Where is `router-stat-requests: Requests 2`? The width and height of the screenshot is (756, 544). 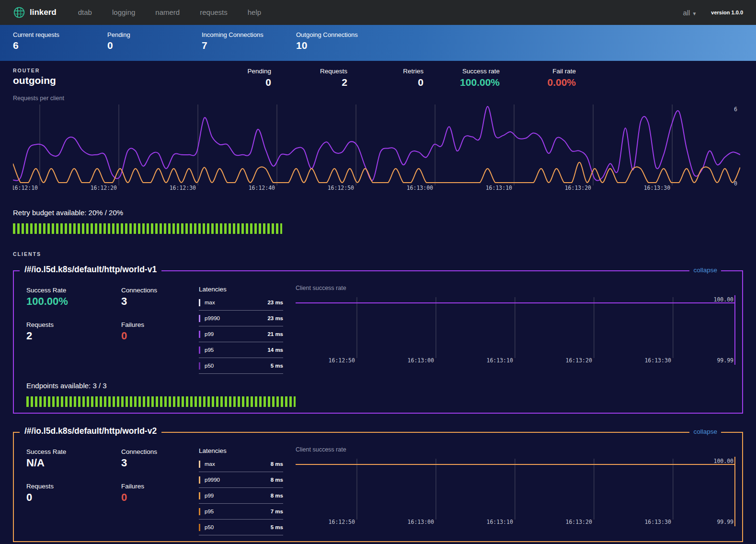
router-stat-requests: Requests 2 is located at coordinates (309, 78).